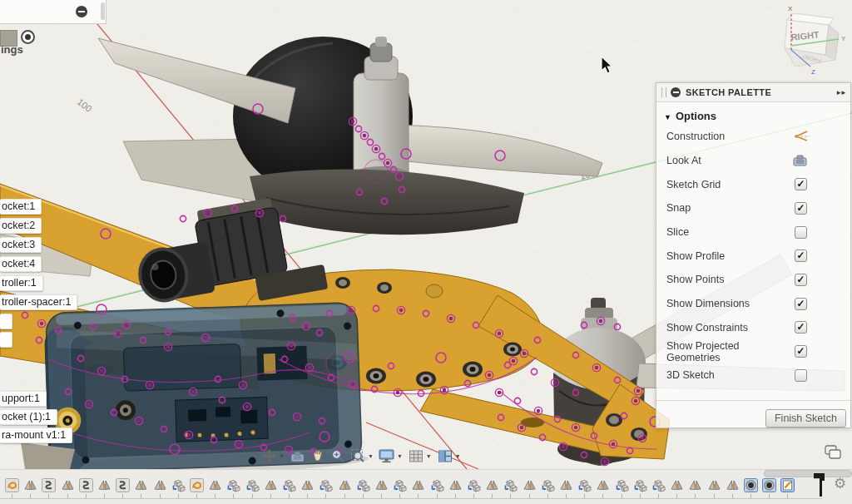 This screenshot has width=852, height=504. Describe the element at coordinates (840, 93) in the screenshot. I see `panel-expand-icon: ►►` at that location.